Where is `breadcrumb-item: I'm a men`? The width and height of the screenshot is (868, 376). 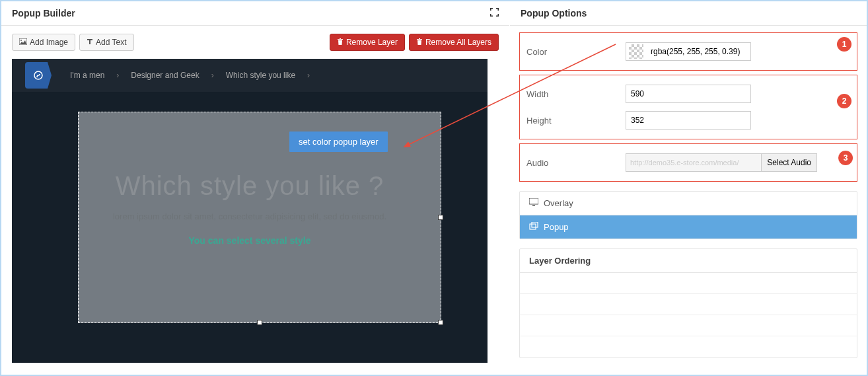 breadcrumb-item: I'm a men is located at coordinates (87, 75).